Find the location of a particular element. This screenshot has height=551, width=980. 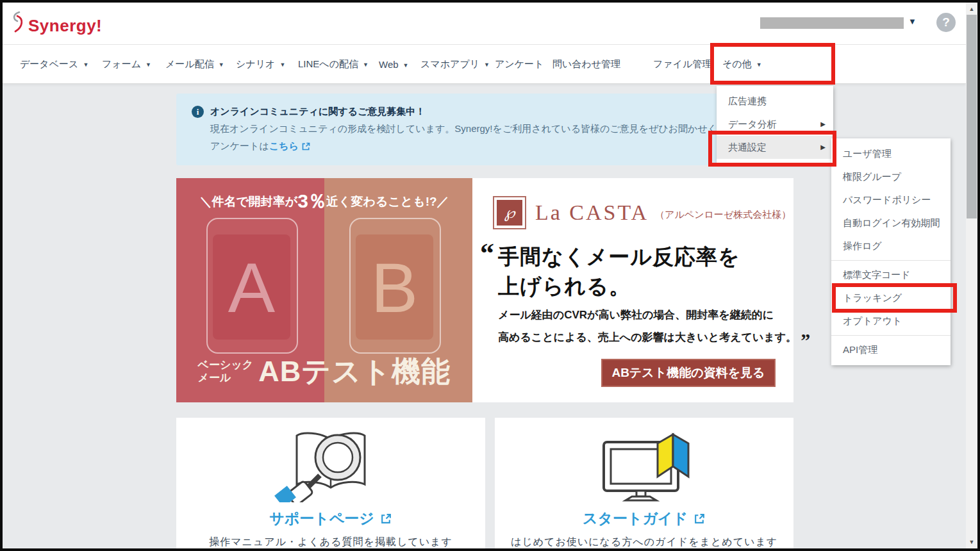

nav-item-form: フォーム▼ is located at coordinates (127, 64).